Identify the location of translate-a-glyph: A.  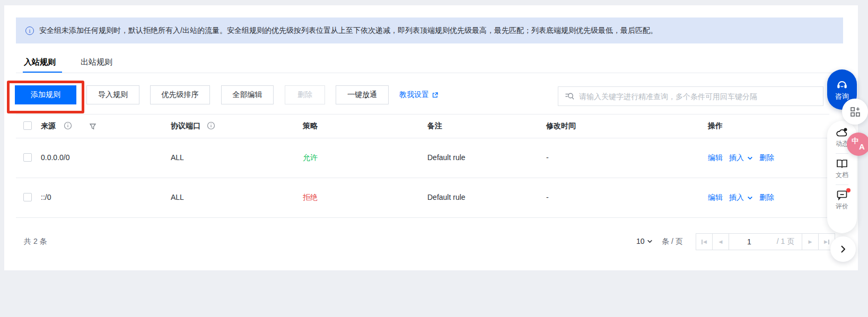
(862, 146).